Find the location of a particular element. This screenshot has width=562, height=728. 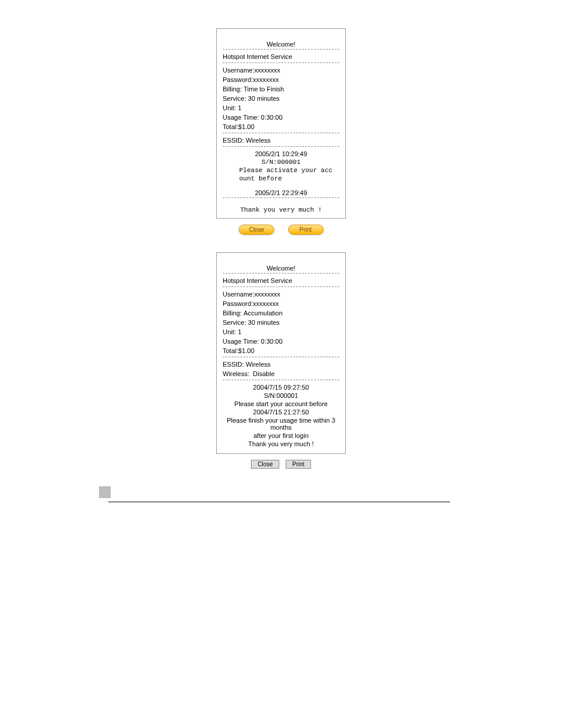

timestamp-issued: 2004/7/15 09:27:50 is located at coordinates (281, 387).